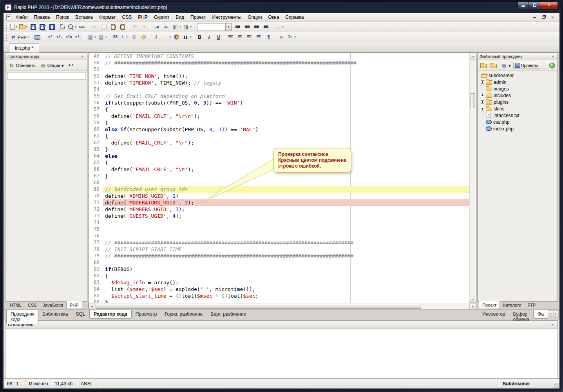 The height and width of the screenshot is (392, 563). I want to click on refresh-button: ↻ Обновить, so click(22, 65).